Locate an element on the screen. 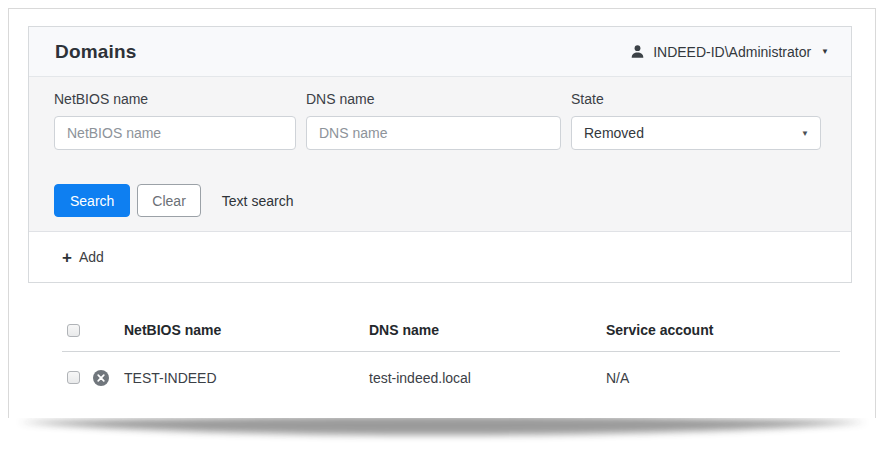 The height and width of the screenshot is (449, 885). netbios-label: NetBIOS name is located at coordinates (175, 99).